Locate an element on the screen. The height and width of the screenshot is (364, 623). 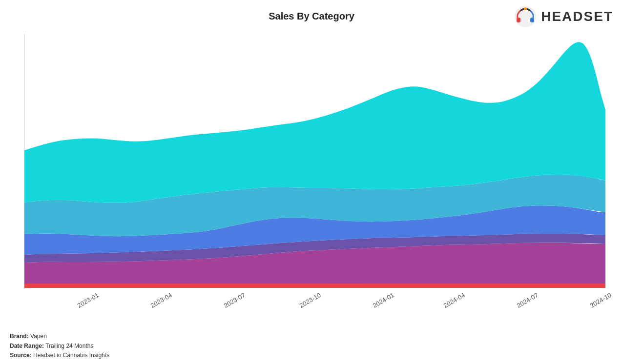
footer-info: Brand: Vapen Date Range: Trailing 24 Mon… is located at coordinates (60, 346).